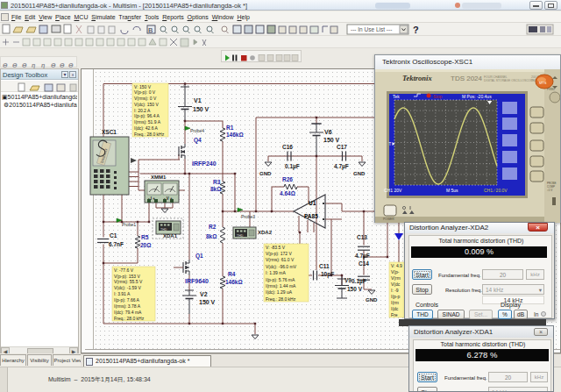 The width and height of the screenshot is (561, 392). Describe the element at coordinates (147, 122) in the screenshot. I see `svg-text: I(rms): 51.9 A` at that location.